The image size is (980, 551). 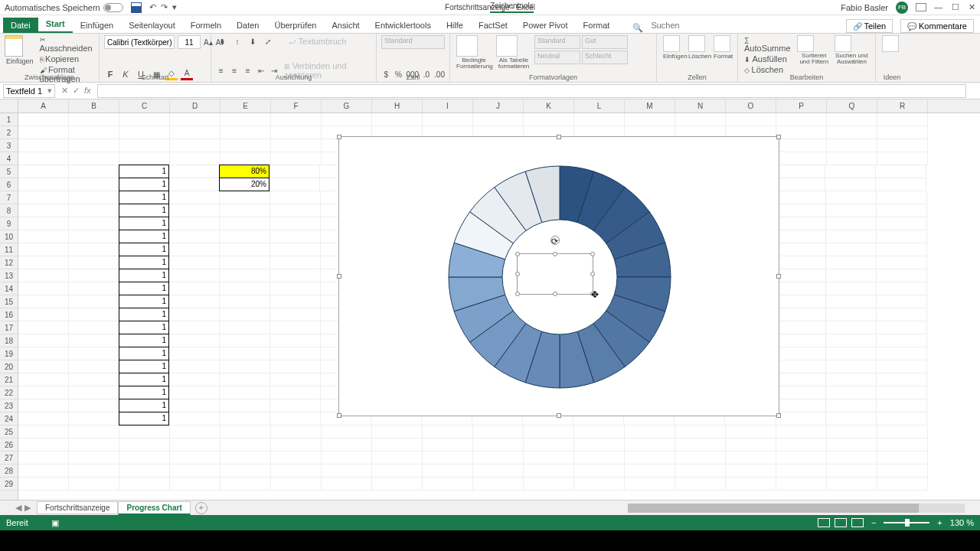 I want to click on tab-pagelayout: Seitenlayout, so click(x=152, y=25).